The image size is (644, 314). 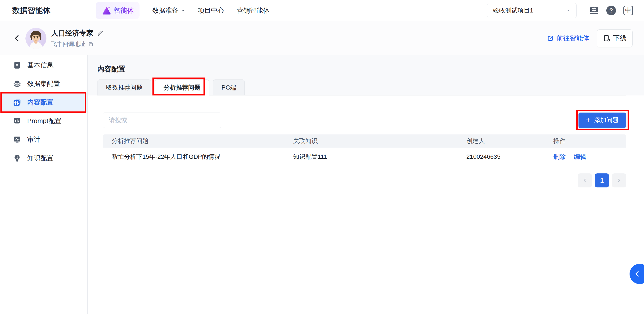 What do you see at coordinates (573, 38) in the screenshot?
I see `go-to-agent-label: 前往智能体` at bounding box center [573, 38].